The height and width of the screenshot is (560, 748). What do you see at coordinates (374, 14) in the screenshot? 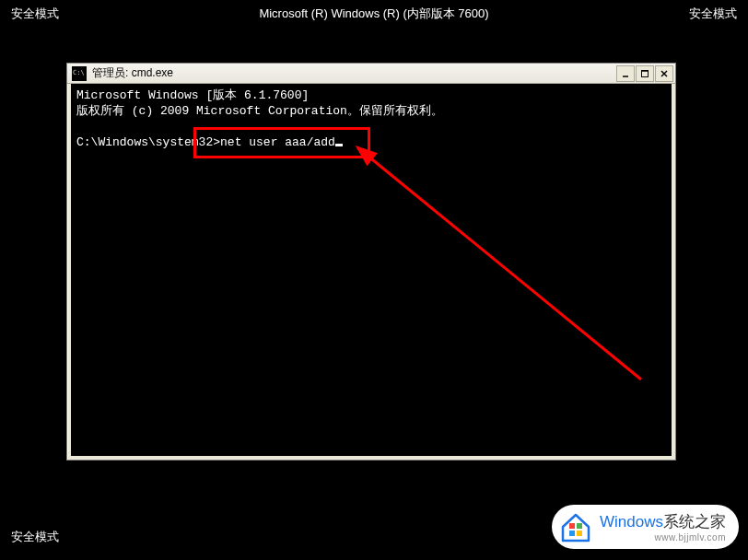
I see `windows-build-label: Microsoft (R) Windows (R) (内部版本 7600)` at bounding box center [374, 14].